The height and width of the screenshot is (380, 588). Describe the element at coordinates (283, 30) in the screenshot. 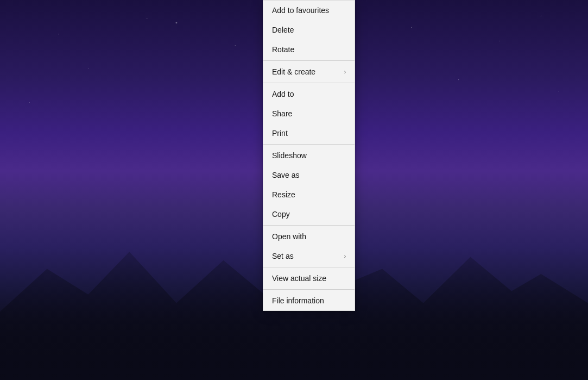

I see `menu-item-label: Delete` at that location.